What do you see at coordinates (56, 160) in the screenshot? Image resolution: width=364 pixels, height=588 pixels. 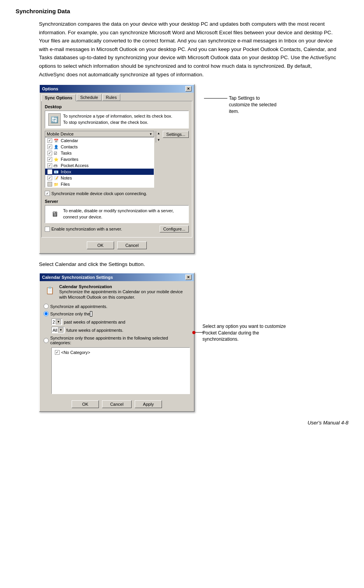 I see `favorites-icon: ⭐` at bounding box center [56, 160].